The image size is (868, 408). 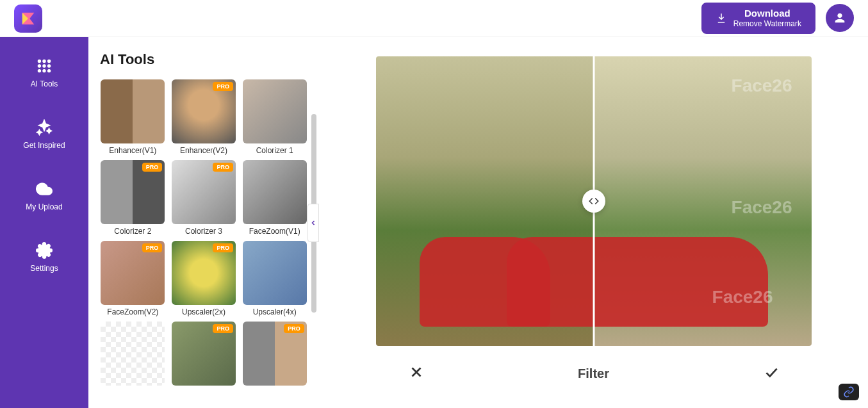 What do you see at coordinates (840, 18) in the screenshot?
I see `user-avatar` at bounding box center [840, 18].